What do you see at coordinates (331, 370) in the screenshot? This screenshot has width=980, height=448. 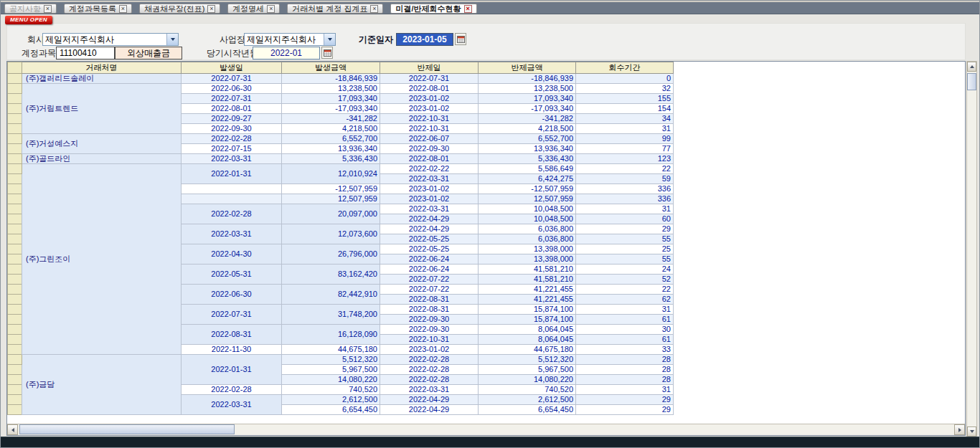 I see `cell-occurrence-amount: 5,967,500` at bounding box center [331, 370].